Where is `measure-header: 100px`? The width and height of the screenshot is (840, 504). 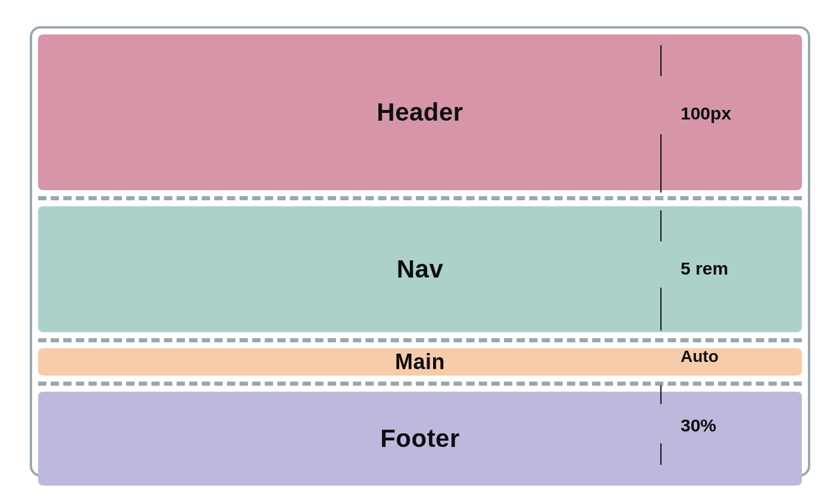 measure-header: 100px is located at coordinates (706, 114).